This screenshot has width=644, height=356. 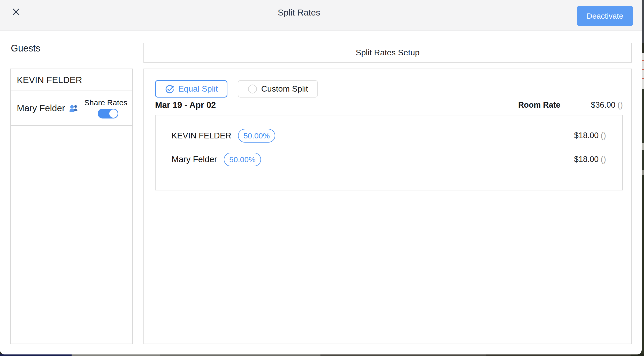 What do you see at coordinates (72, 108) in the screenshot?
I see `guest-row: Mary Felder Share Rates` at bounding box center [72, 108].